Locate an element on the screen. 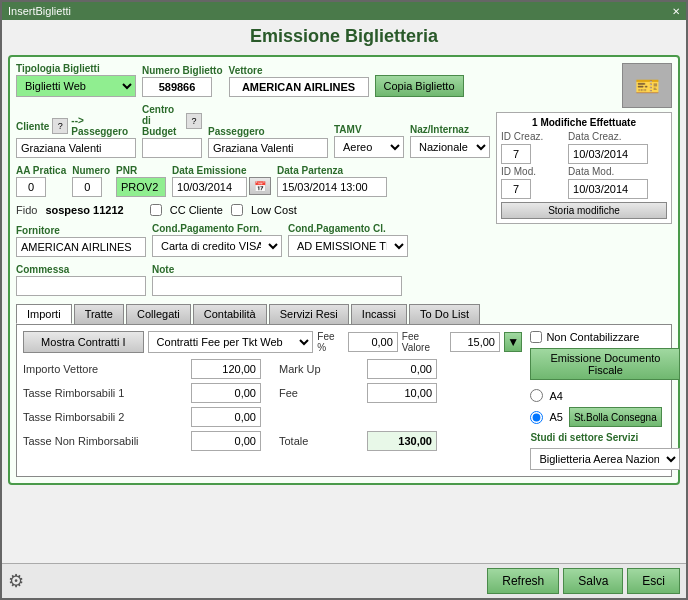 The width and height of the screenshot is (688, 600). row5: Commessa Note is located at coordinates (253, 280).